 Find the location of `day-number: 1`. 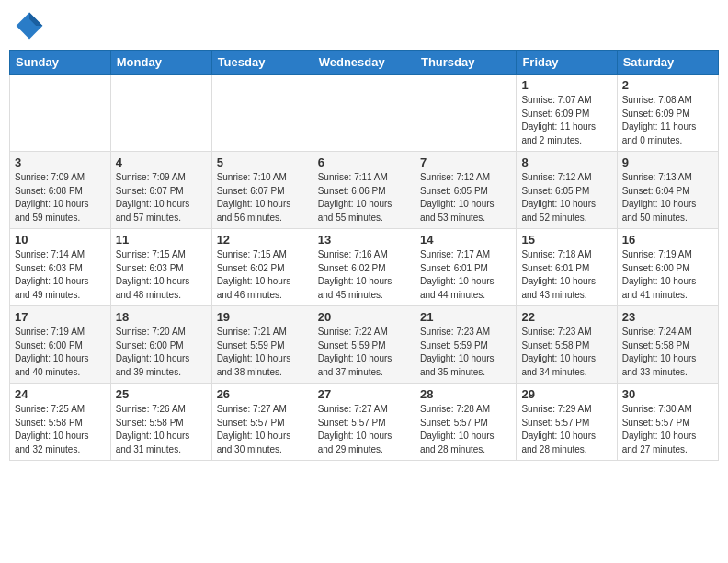

day-number: 1 is located at coordinates (566, 85).